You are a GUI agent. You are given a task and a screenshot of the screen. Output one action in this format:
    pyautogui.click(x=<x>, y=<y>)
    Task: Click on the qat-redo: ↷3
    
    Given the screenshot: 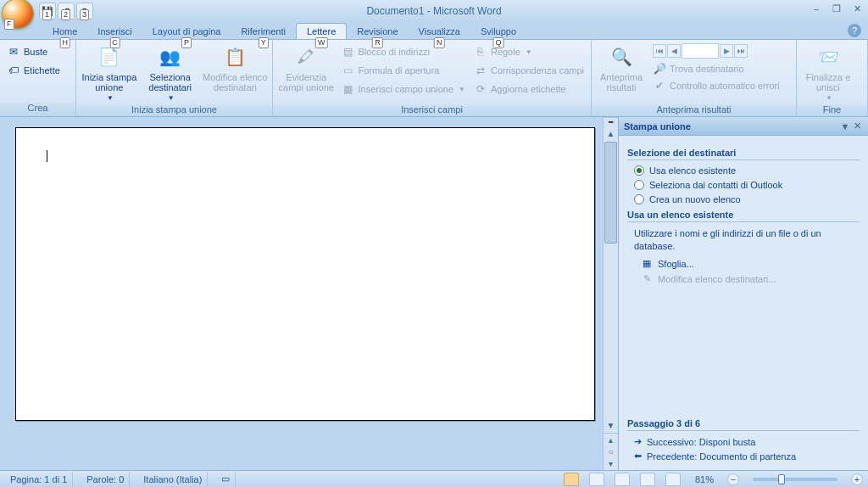 What is the action you would take?
    pyautogui.click(x=85, y=11)
    